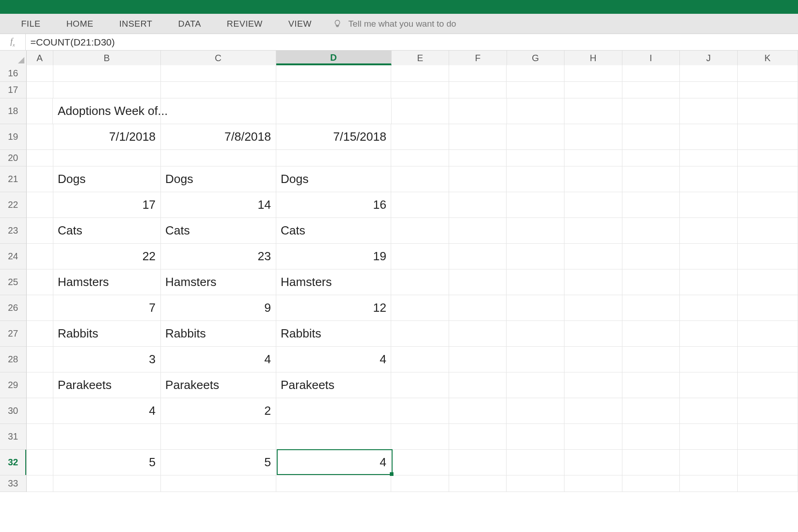 The width and height of the screenshot is (798, 532). Describe the element at coordinates (107, 463) in the screenshot. I see `cell-B32: 5` at that location.